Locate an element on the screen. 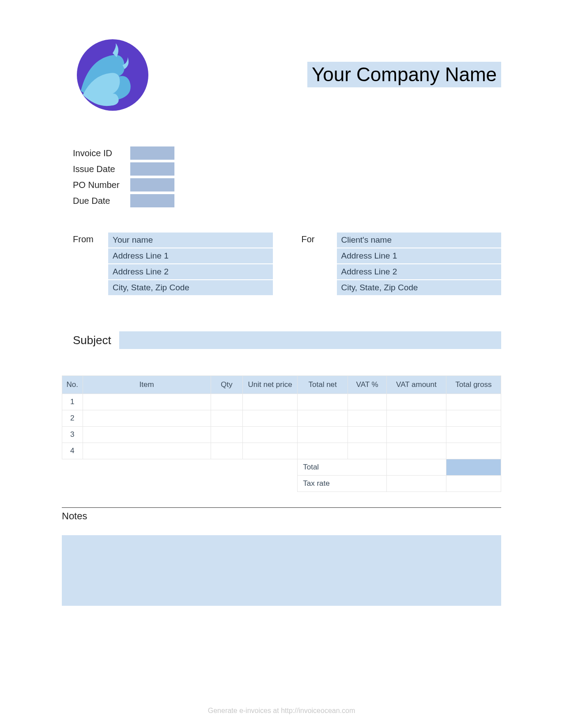 Image resolution: width=563 pixels, height=728 pixels. notes-body is located at coordinates (282, 570).